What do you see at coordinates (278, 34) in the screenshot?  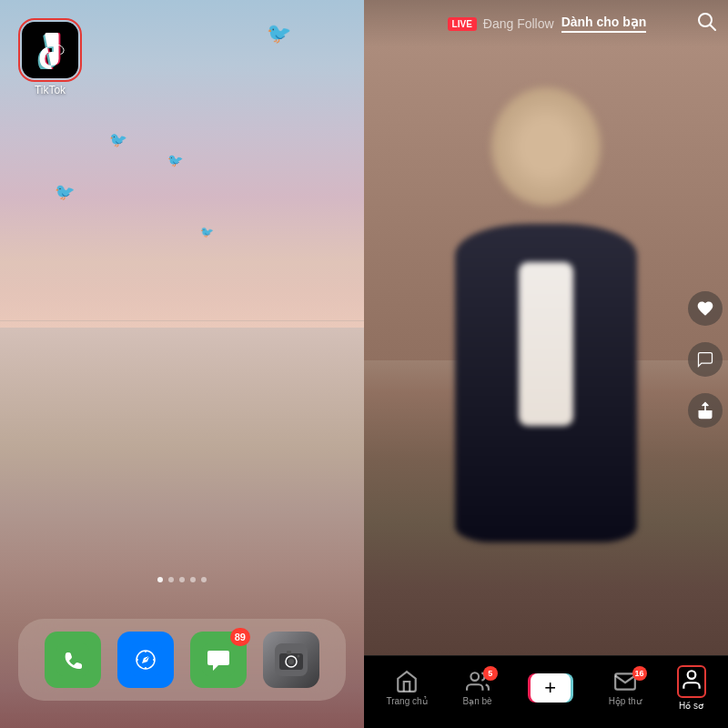 I see `bird-icon-1: 🐦` at bounding box center [278, 34].